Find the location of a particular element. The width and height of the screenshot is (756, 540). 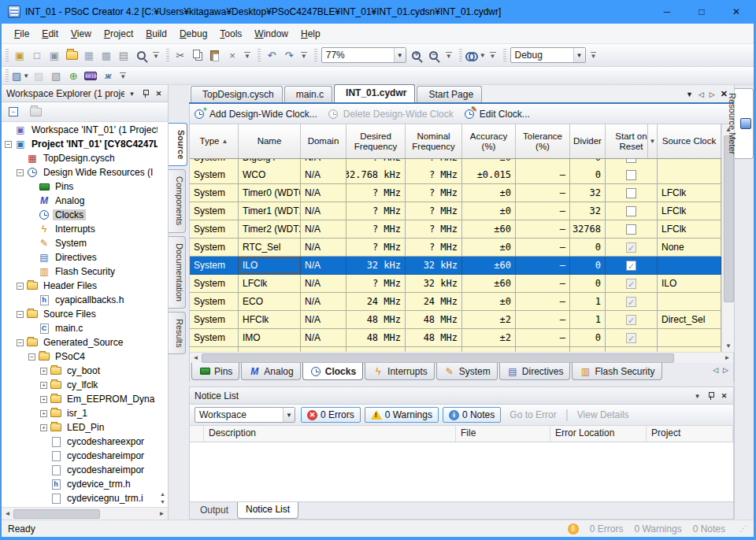

cell-name: Timer1 (WDT1) is located at coordinates (269, 211).